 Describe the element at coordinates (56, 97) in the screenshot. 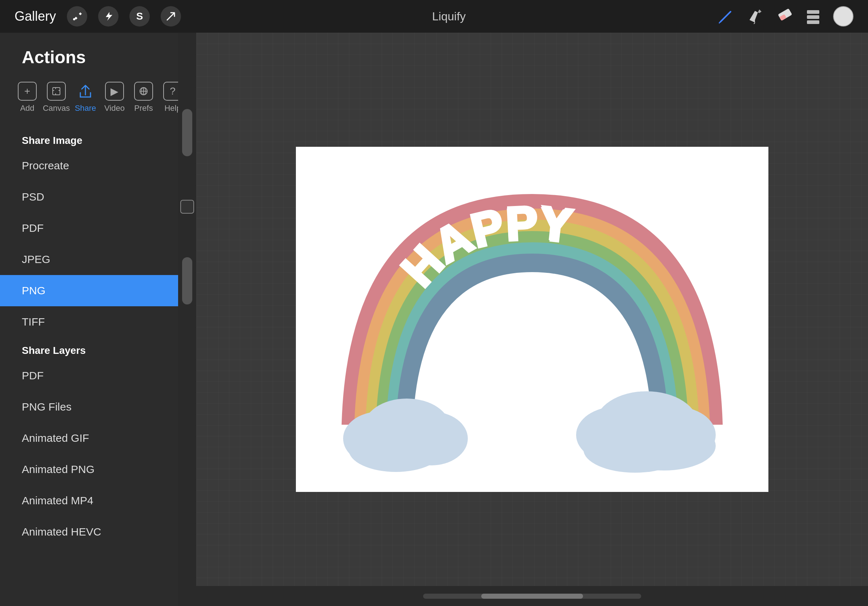

I see `tab-canvas: Canvas` at that location.